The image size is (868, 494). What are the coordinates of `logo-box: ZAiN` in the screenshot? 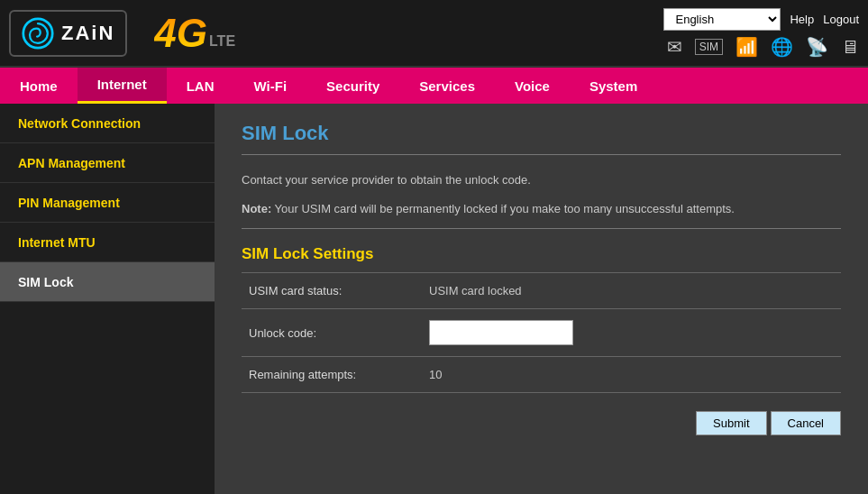 It's located at (69, 33).